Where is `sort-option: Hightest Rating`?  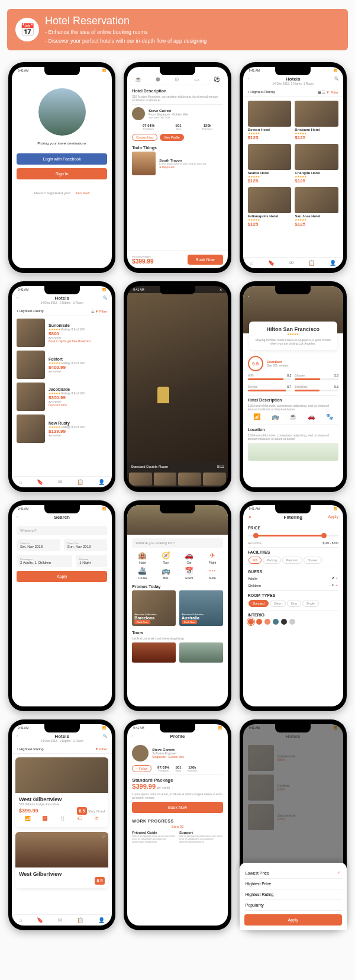
sort-option: Hightest Rating is located at coordinates (293, 895).